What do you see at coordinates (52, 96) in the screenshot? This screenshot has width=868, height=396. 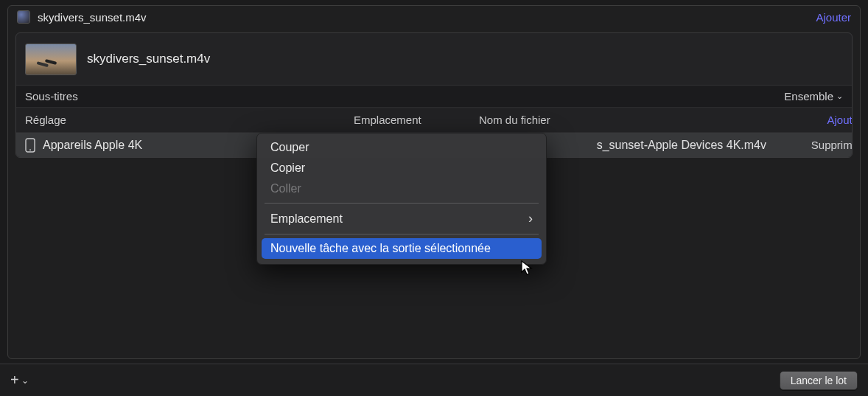 I see `subtitles-label: Sous-titres` at bounding box center [52, 96].